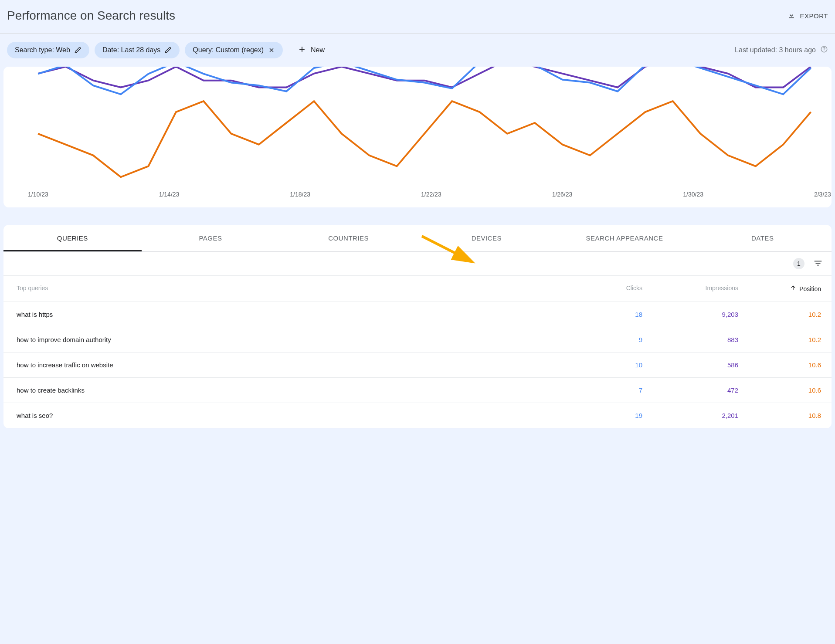  What do you see at coordinates (810, 289) in the screenshot?
I see `column-header-position-label: Position` at bounding box center [810, 289].